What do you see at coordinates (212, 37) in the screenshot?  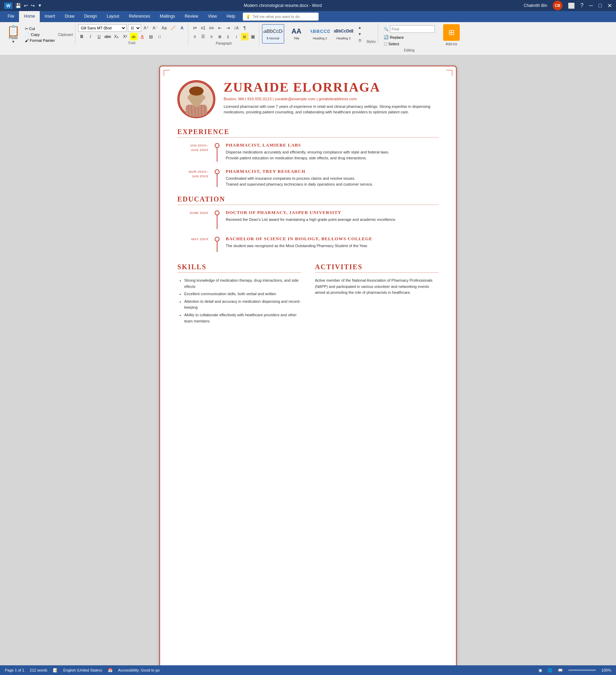 I see `align-right-button: ≡` at bounding box center [212, 37].